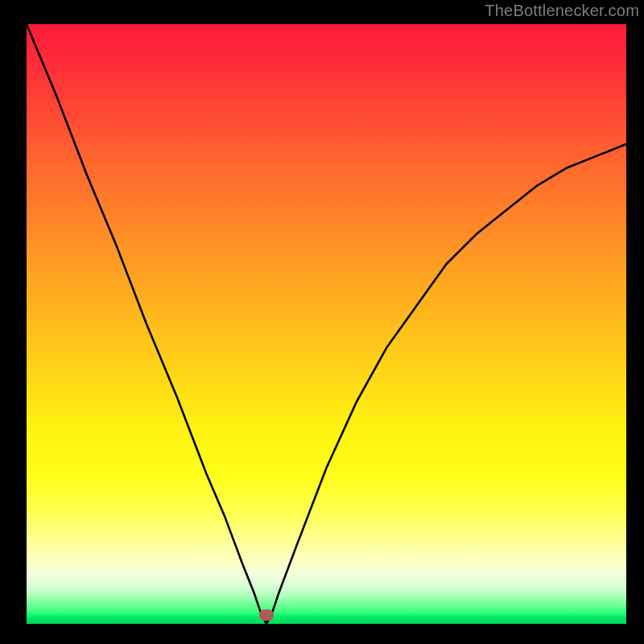  I want to click on attribution-text: TheBottlenecker.com, so click(562, 11).